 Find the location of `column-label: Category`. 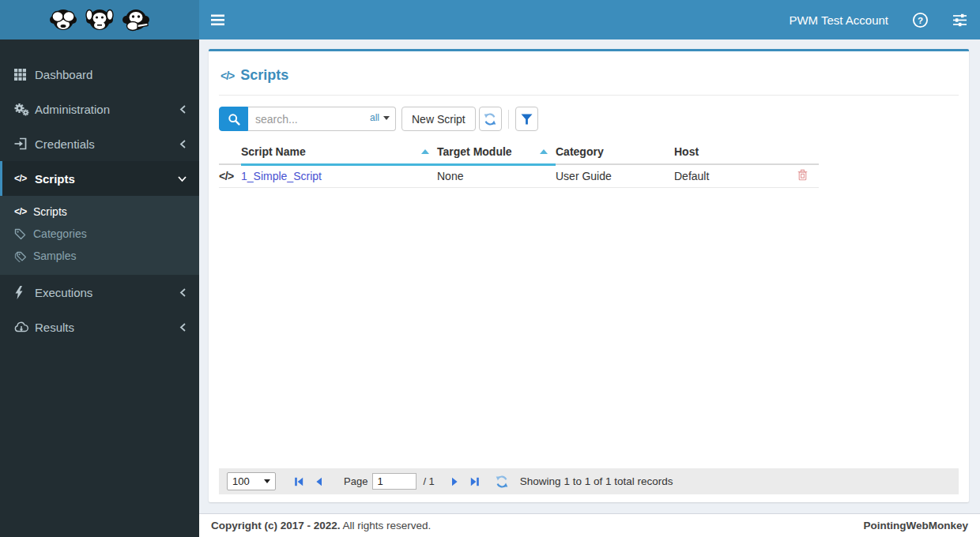

column-label: Category is located at coordinates (580, 152).